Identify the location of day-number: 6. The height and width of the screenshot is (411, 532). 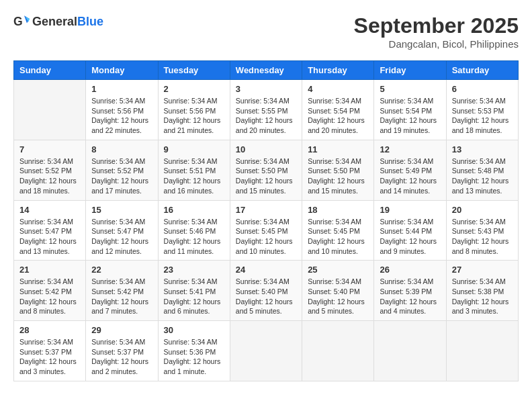
(482, 89).